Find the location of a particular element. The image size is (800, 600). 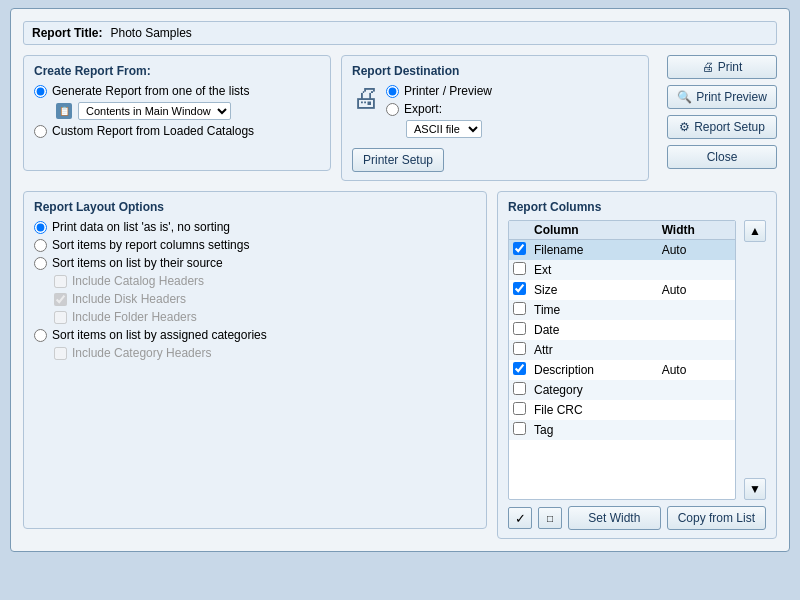

set-width-button: Set Width is located at coordinates (614, 518).